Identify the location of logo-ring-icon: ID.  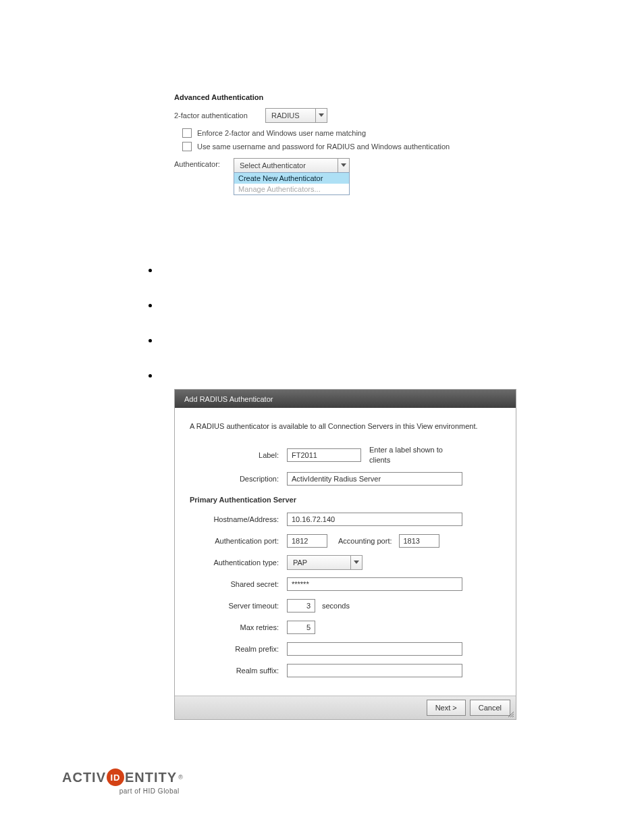
(115, 777).